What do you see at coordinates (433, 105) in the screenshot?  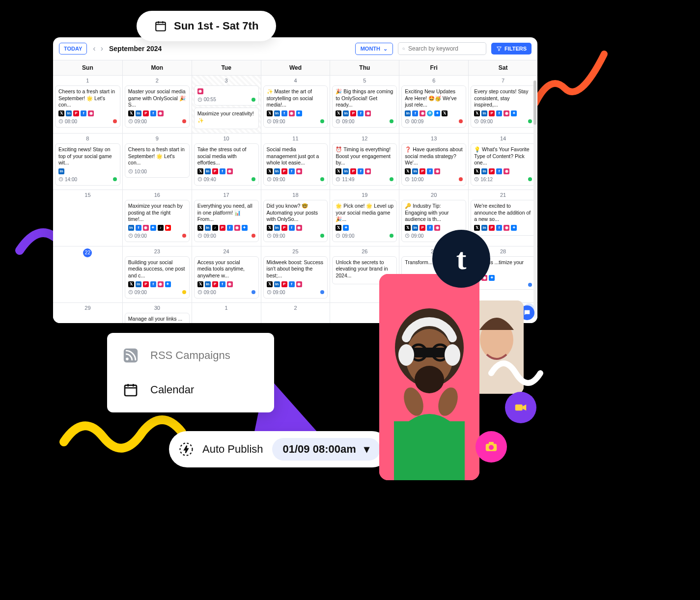 I see `day-cell: 6Exciting New Updates Are Here! 🤩🥳 We've…` at bounding box center [433, 105].